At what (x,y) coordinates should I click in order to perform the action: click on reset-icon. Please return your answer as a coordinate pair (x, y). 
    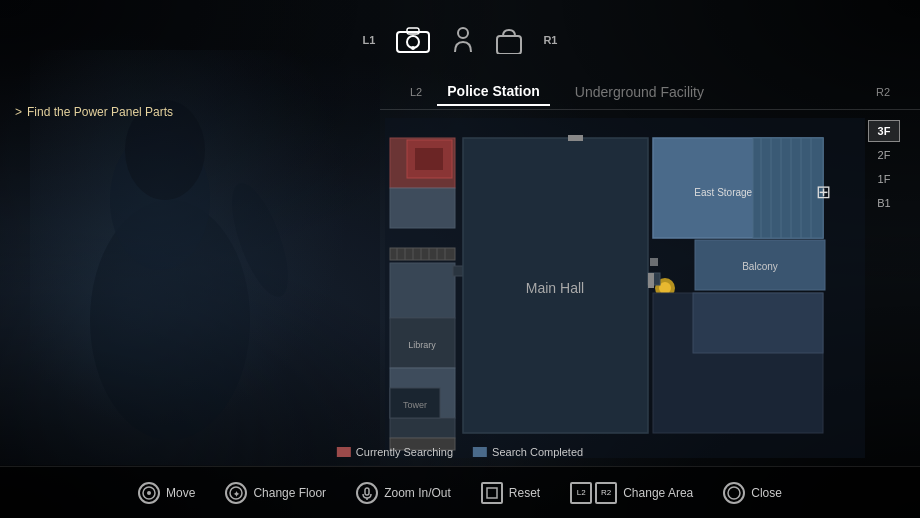
    Looking at the image, I should click on (492, 493).